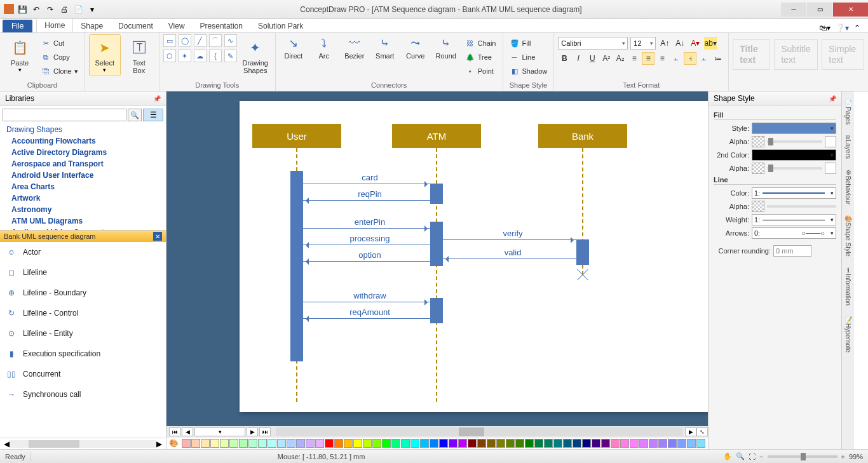 This screenshot has height=463, width=868. I want to click on tool-poly-icon: ⬡, so click(170, 56).